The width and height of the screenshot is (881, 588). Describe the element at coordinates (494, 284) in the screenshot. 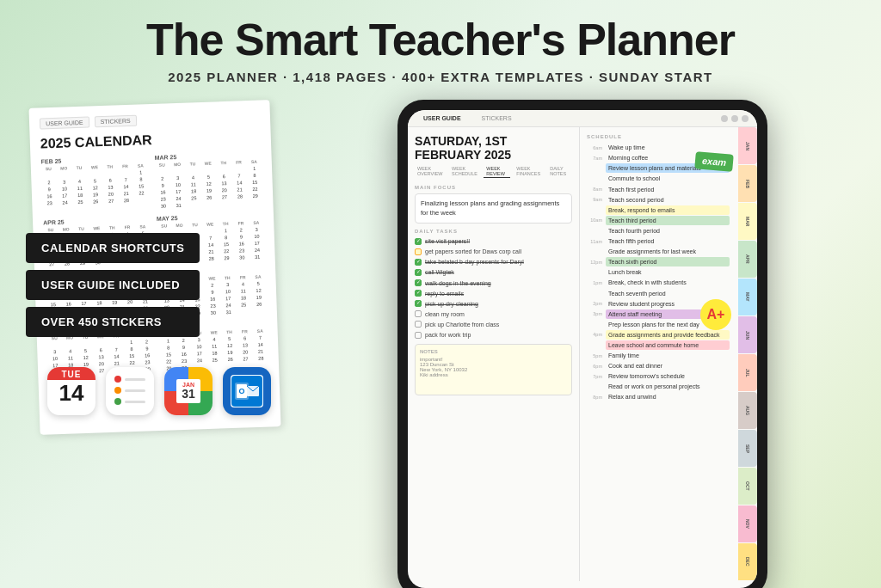

I see `task-item-4: ✓walk dogs in the evening` at that location.